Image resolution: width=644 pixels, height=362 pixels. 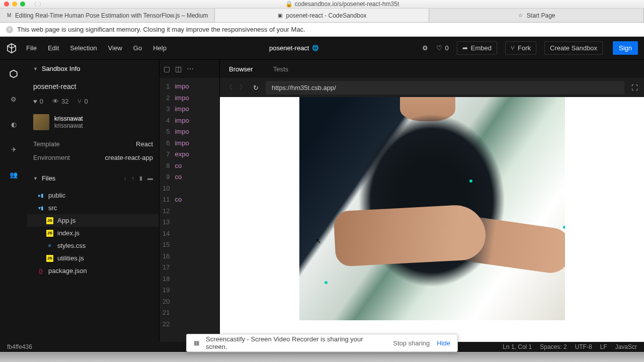 What do you see at coordinates (625, 48) in the screenshot?
I see `sign-in-button: Sign` at bounding box center [625, 48].